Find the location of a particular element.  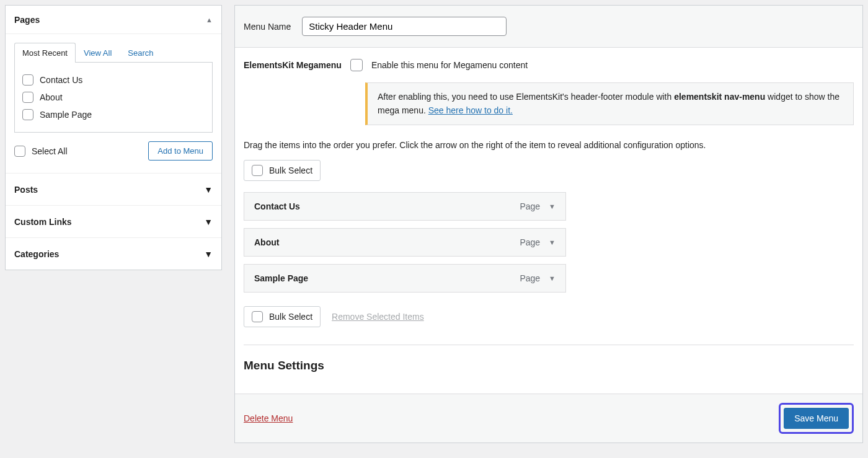

megamenu-notice: After enabling this, you need to use Ele… is located at coordinates (609, 104).